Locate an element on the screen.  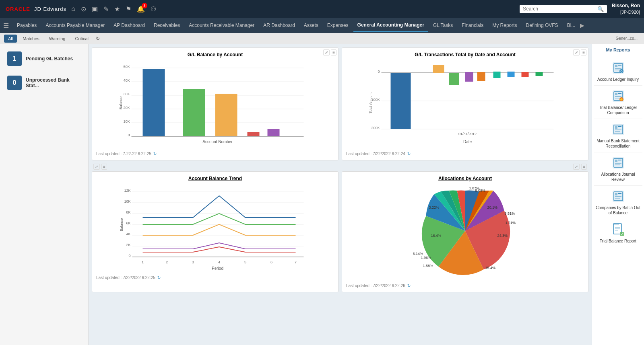
shortcut-account-ledger: Q Account Ledger Inquiry is located at coordinates (618, 72).